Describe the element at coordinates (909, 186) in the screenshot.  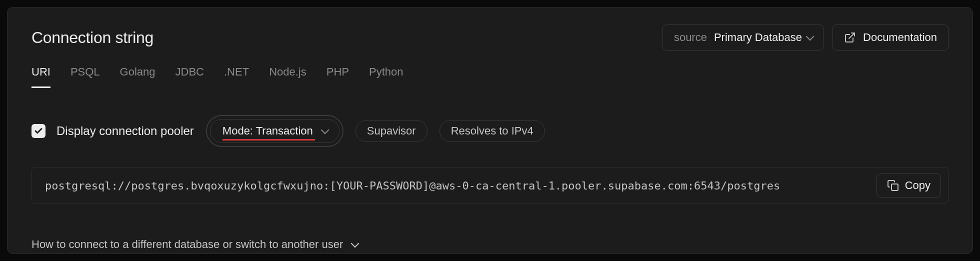
I see `copy-button: Copy` at that location.